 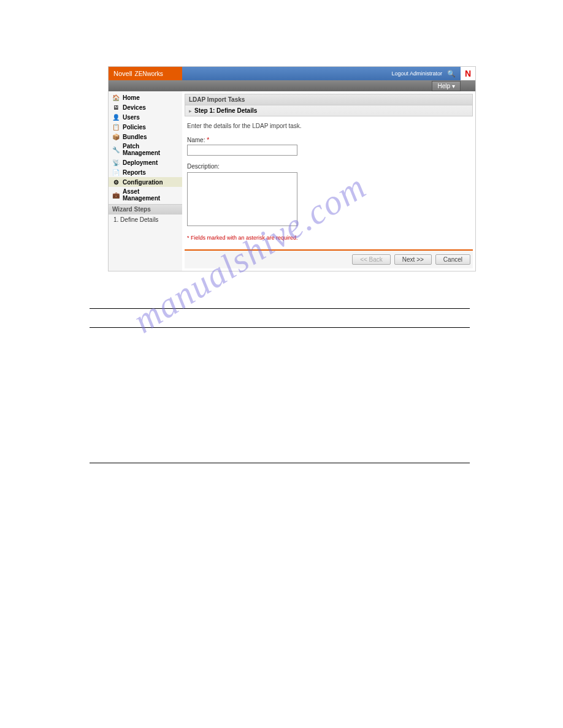 What do you see at coordinates (242, 199) in the screenshot?
I see `description-input` at bounding box center [242, 199].